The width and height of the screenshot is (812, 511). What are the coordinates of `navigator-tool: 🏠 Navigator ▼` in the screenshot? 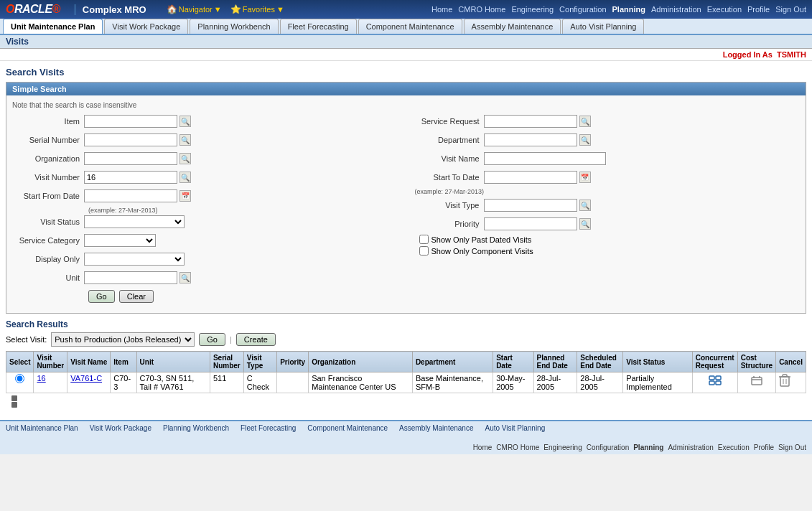 It's located at (194, 9).